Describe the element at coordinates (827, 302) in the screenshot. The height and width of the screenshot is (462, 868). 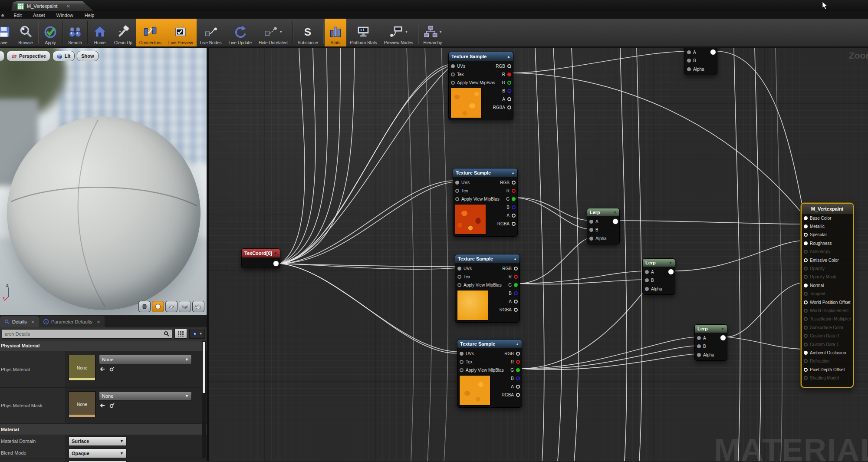
I see `pin-row-world-position-offset: World Position Offset` at that location.